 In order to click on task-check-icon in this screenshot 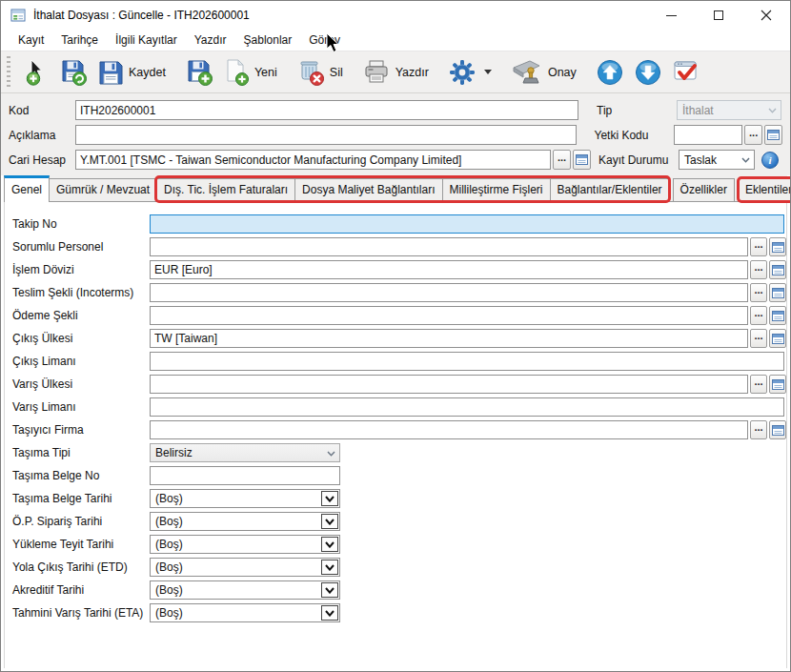, I will do `click(686, 72)`.